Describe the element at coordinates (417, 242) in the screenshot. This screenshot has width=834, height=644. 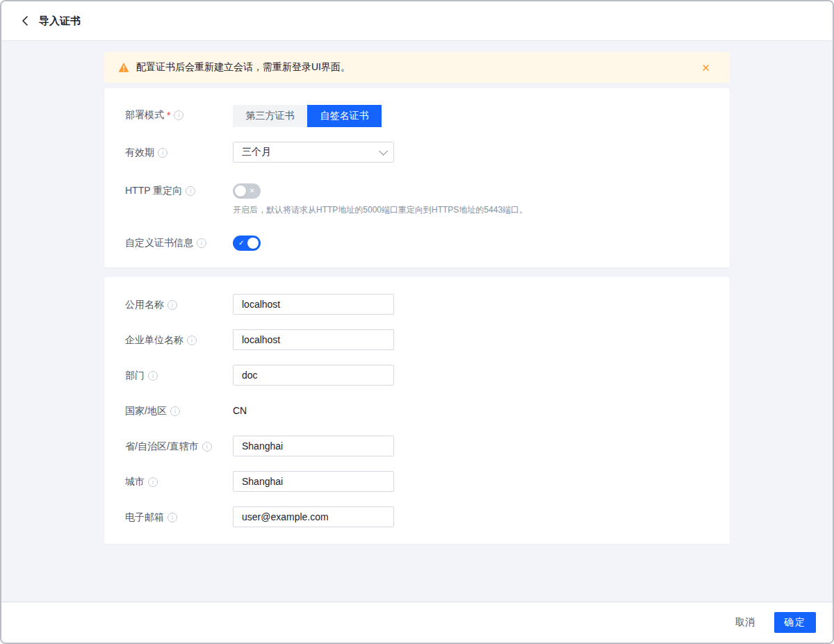
I see `custom-cert-info-row: 自定义证书信息 i ✓` at that location.